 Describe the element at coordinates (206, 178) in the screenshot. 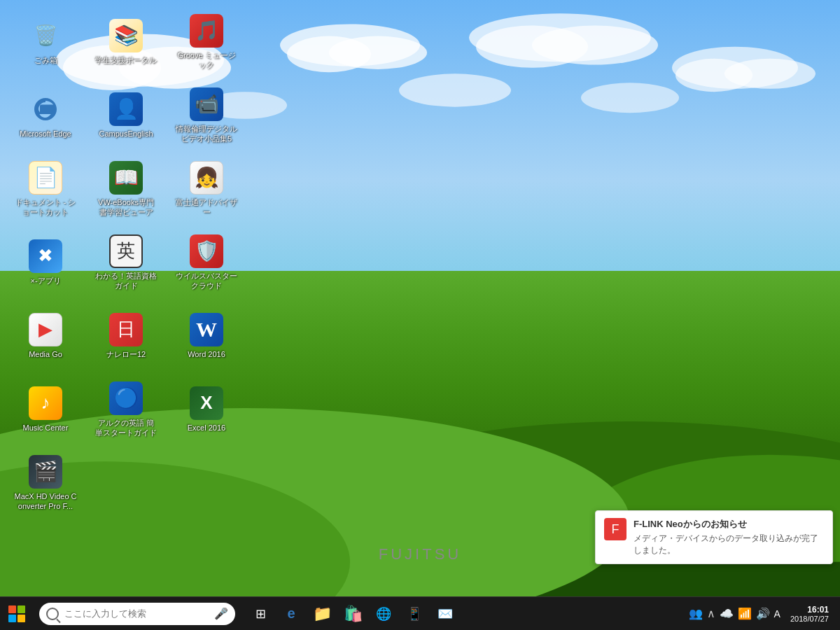

I see `icon-image-fujitsu: 👧` at that location.